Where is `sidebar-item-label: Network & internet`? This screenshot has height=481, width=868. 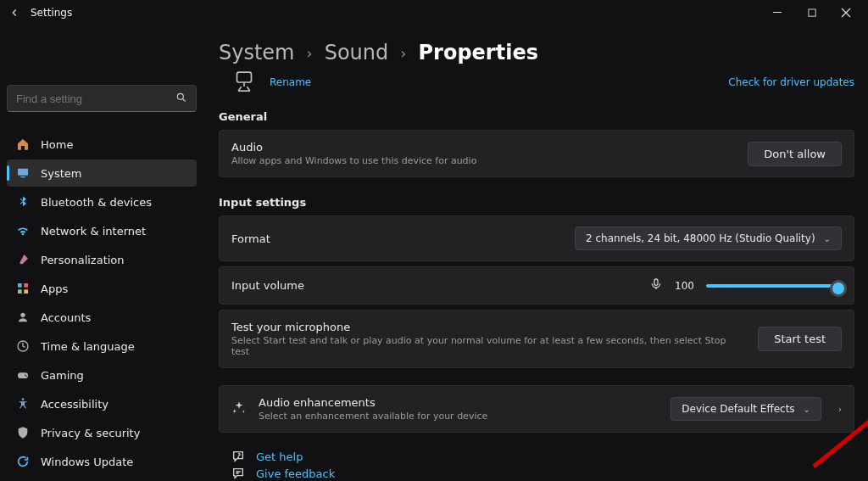
sidebar-item-label: Network & internet is located at coordinates (93, 231).